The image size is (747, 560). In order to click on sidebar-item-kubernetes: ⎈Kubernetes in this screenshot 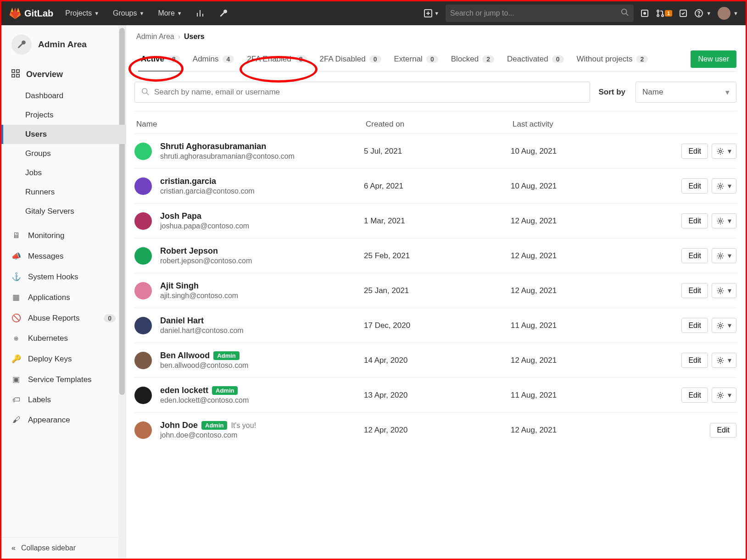, I will do `click(63, 338)`.